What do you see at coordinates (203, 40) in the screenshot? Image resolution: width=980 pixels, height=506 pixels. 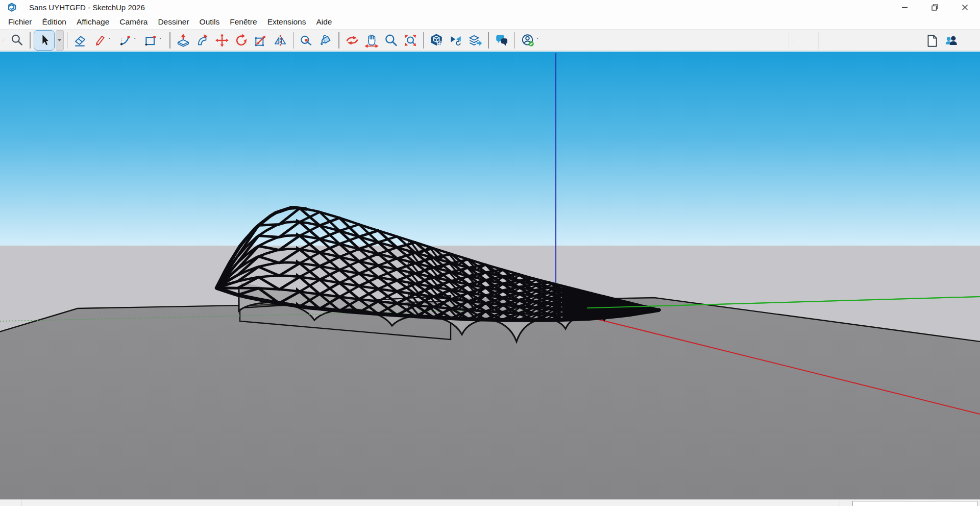 I see `followme-tool-button` at bounding box center [203, 40].